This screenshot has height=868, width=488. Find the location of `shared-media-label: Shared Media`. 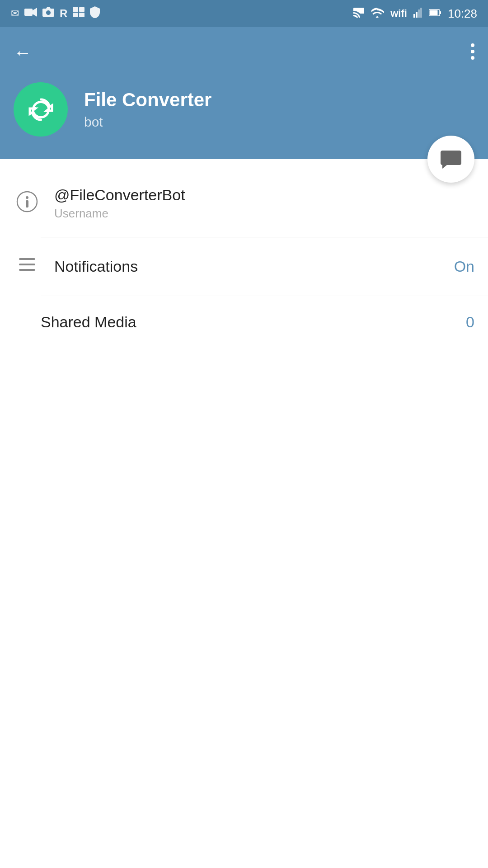

shared-media-label: Shared Media is located at coordinates (247, 322).